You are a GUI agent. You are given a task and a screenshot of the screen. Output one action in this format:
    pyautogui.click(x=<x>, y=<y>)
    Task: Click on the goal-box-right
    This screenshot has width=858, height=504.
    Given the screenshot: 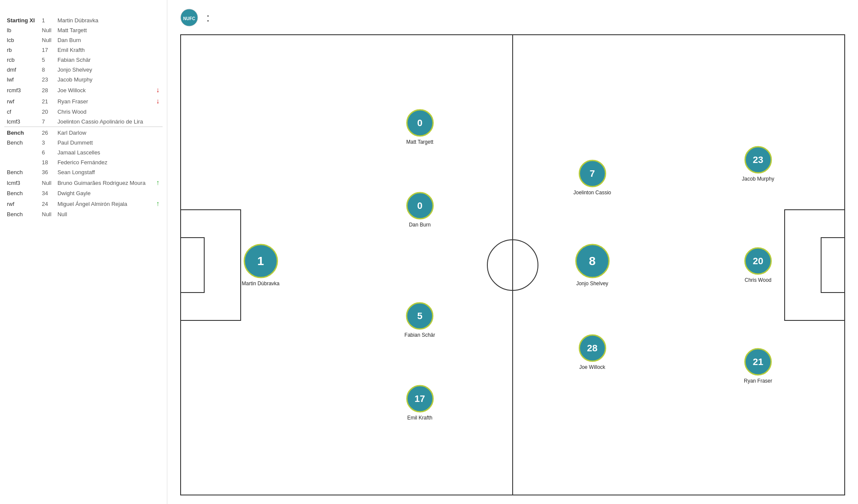 What is the action you would take?
    pyautogui.click(x=832, y=265)
    